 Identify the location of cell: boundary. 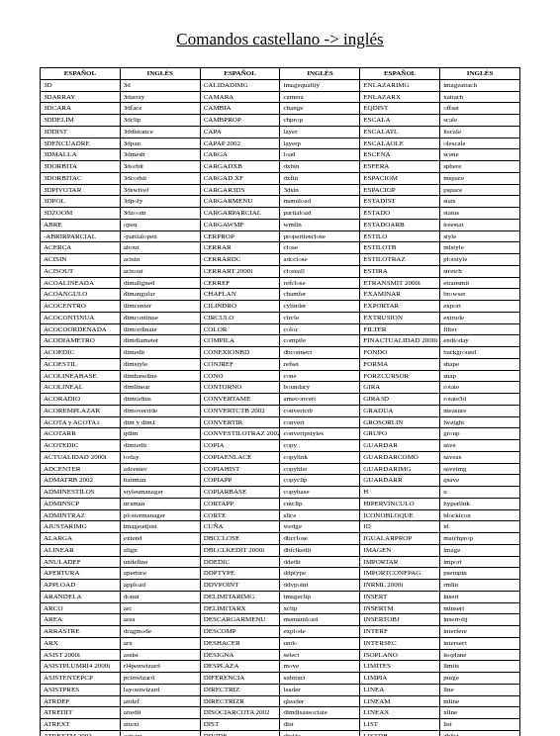
(321, 388).